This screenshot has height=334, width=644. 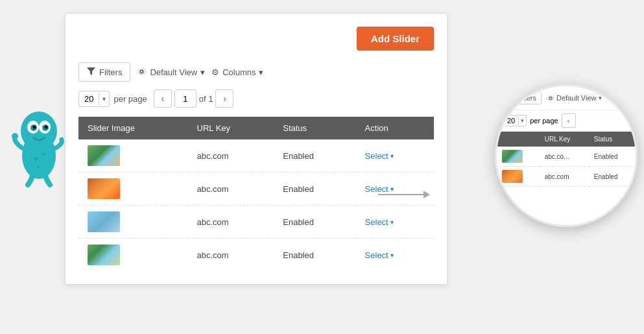 What do you see at coordinates (256, 39) in the screenshot?
I see `top-bar: Add Slider` at bounding box center [256, 39].